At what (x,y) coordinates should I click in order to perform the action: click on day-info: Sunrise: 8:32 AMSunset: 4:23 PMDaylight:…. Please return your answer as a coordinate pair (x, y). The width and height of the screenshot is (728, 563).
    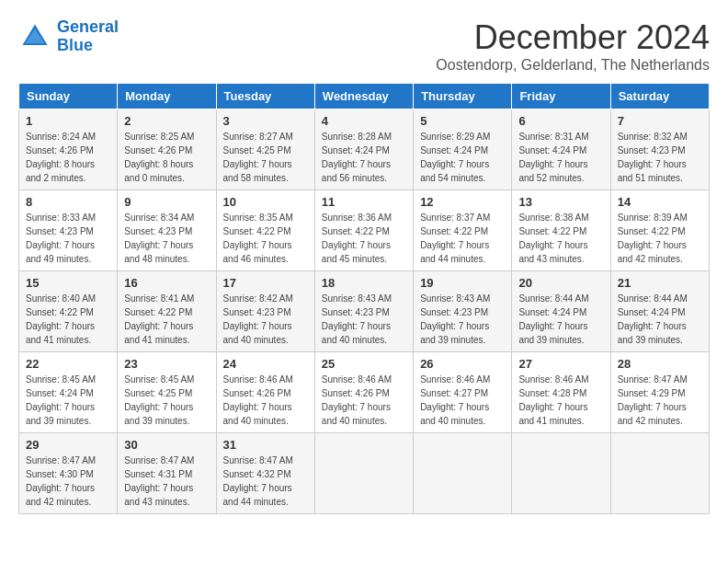
    Looking at the image, I should click on (660, 157).